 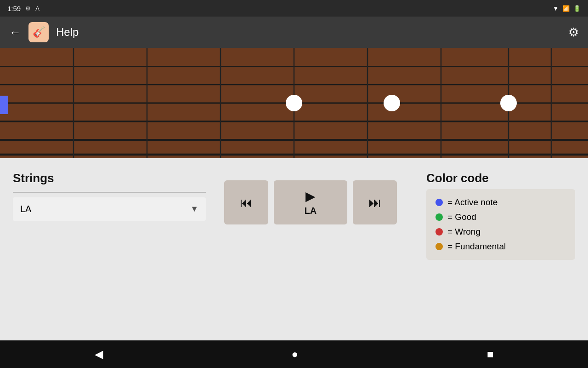 What do you see at coordinates (311, 196) in the screenshot?
I see `play-icon: ▶` at bounding box center [311, 196].